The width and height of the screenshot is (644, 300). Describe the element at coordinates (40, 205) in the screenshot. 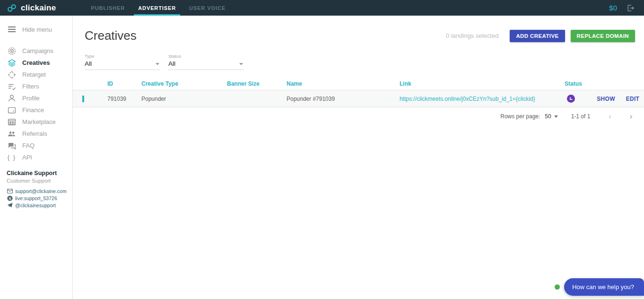

I see `support-telegram-link: @clickainesupport` at that location.